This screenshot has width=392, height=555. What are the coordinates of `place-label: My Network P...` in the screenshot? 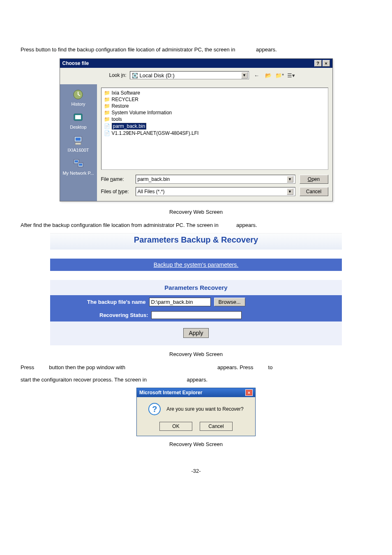 It's located at (78, 173).